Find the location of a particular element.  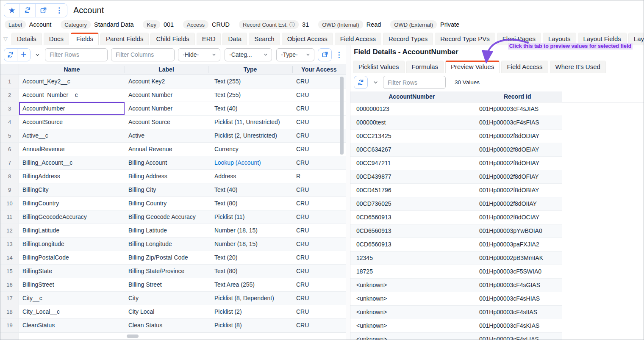

object-tab: Parent Fields is located at coordinates (125, 39).